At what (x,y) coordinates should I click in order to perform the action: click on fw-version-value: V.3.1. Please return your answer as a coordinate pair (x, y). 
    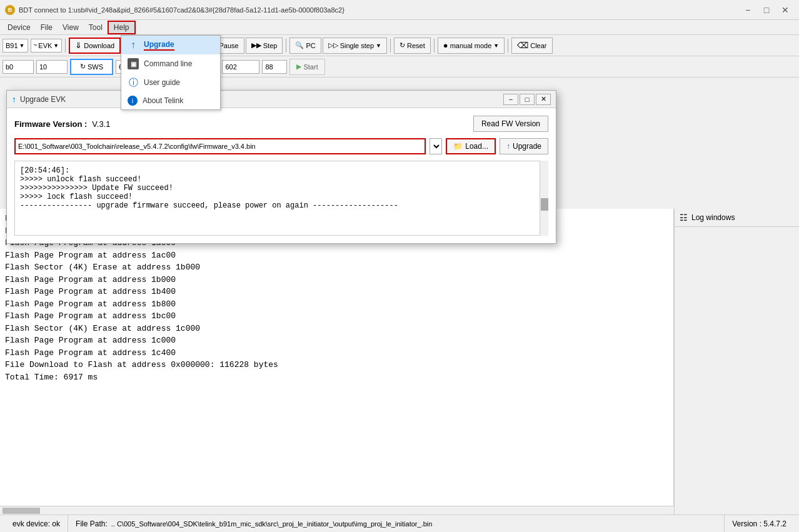
    Looking at the image, I should click on (101, 124).